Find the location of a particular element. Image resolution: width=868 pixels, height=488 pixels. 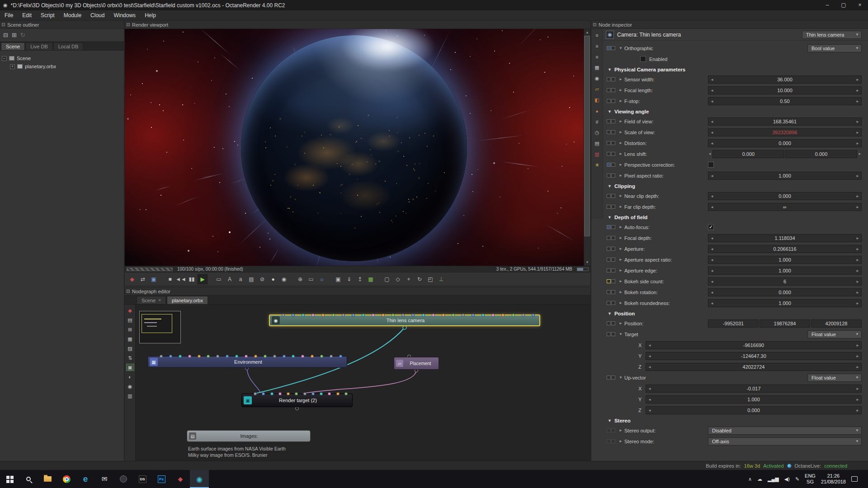

dock-folder-icon: ▱ is located at coordinates (597, 89).